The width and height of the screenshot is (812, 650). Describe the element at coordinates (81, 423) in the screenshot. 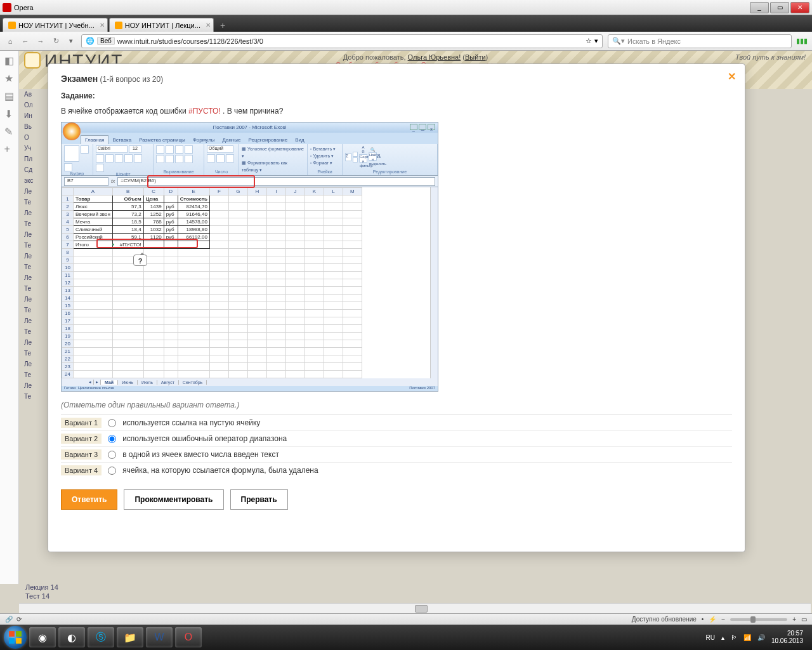

I see `option-label: Вариант 1` at that location.